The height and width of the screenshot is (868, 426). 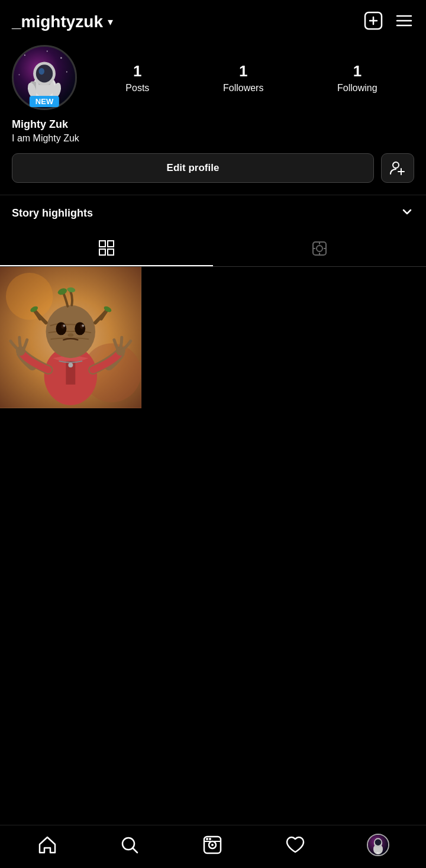 I want to click on stats-container: 1 Posts 1 Followers 1 Following, so click(x=251, y=78).